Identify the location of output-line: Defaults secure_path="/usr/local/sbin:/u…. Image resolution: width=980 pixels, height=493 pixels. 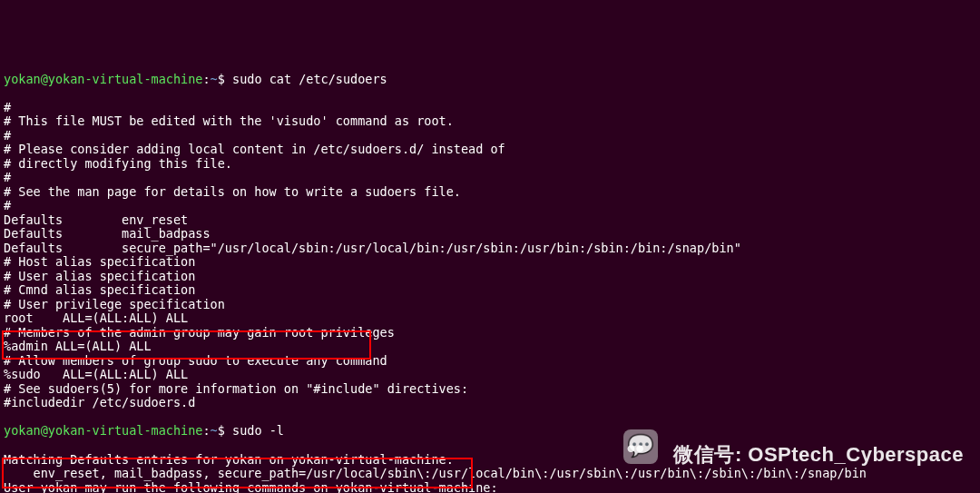
(490, 249).